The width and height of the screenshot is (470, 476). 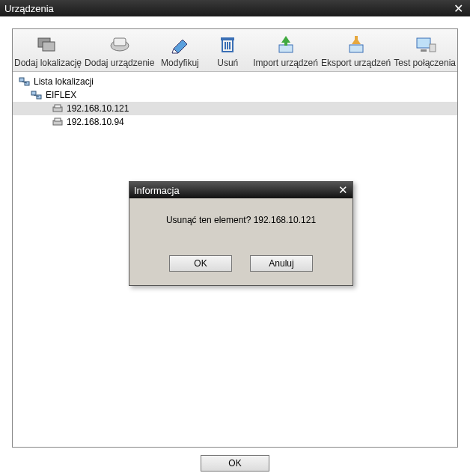 I want to click on dialog-message: Usunąć ten element? 192.168.10.121, so click(x=241, y=220).